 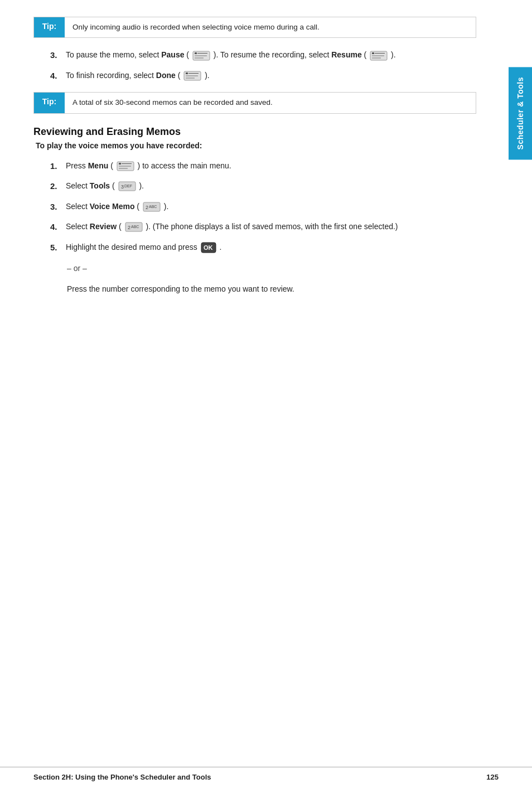 What do you see at coordinates (263, 166) in the screenshot?
I see `list-item: 1. Press Menu ( ) to access the main men…` at bounding box center [263, 166].